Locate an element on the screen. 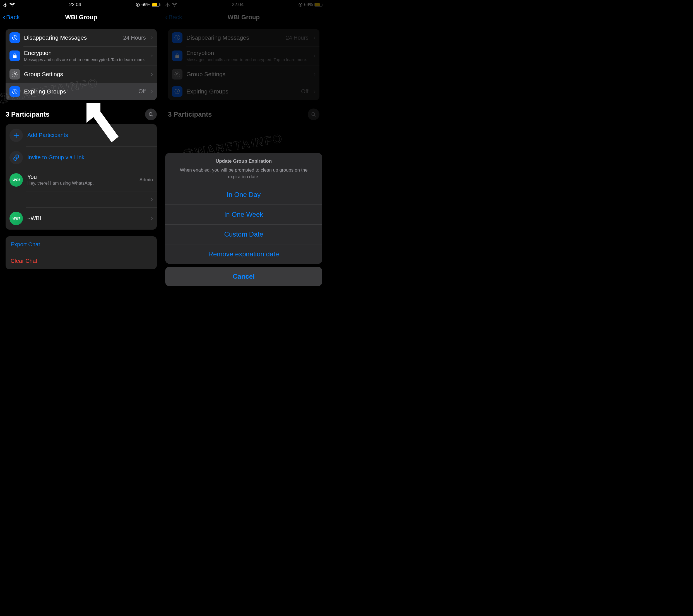  sheet-title: Update Group Expiration is located at coordinates (243, 161).